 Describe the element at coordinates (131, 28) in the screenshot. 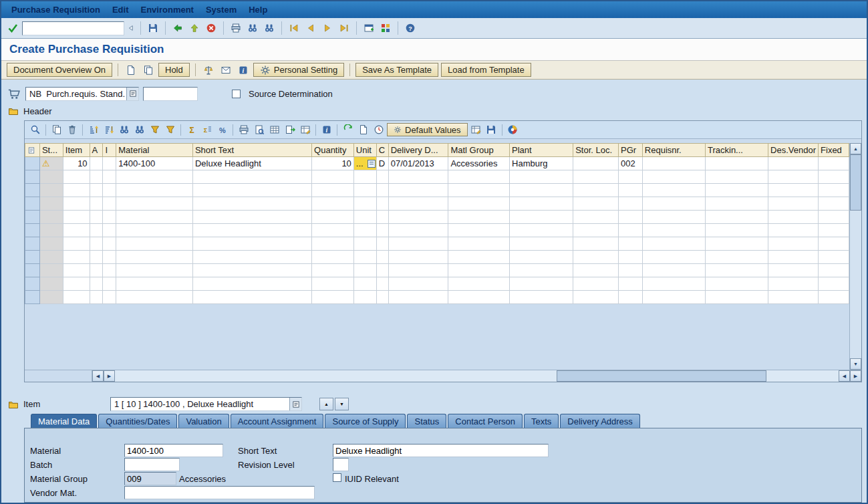

I see `command-dropdown-icon` at that location.